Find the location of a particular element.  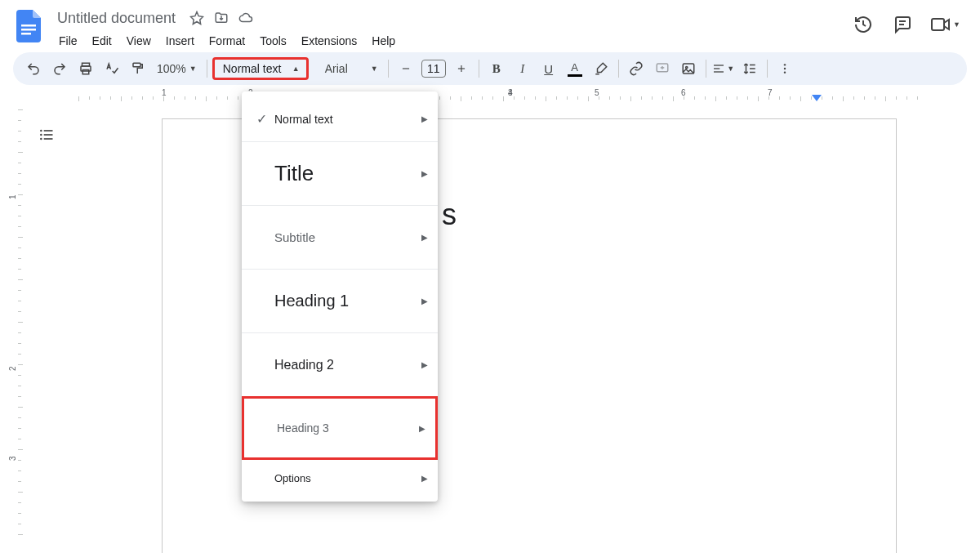

meet-button: ▼ is located at coordinates (946, 25).